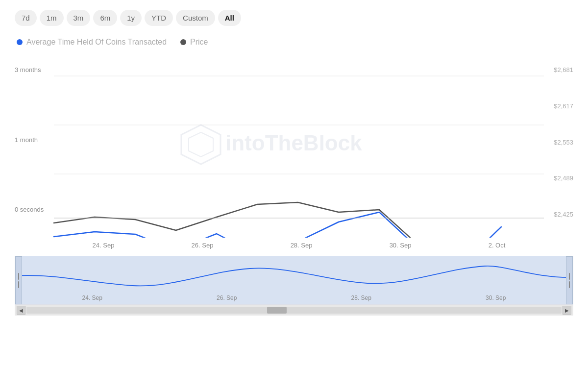 This screenshot has width=588, height=392. I want to click on legend-dot-dark, so click(183, 42).